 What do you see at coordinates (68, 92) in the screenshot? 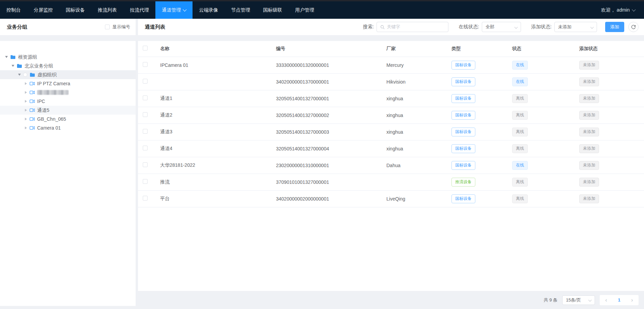
I see `tree-node-redacted-camera` at bounding box center [68, 92].